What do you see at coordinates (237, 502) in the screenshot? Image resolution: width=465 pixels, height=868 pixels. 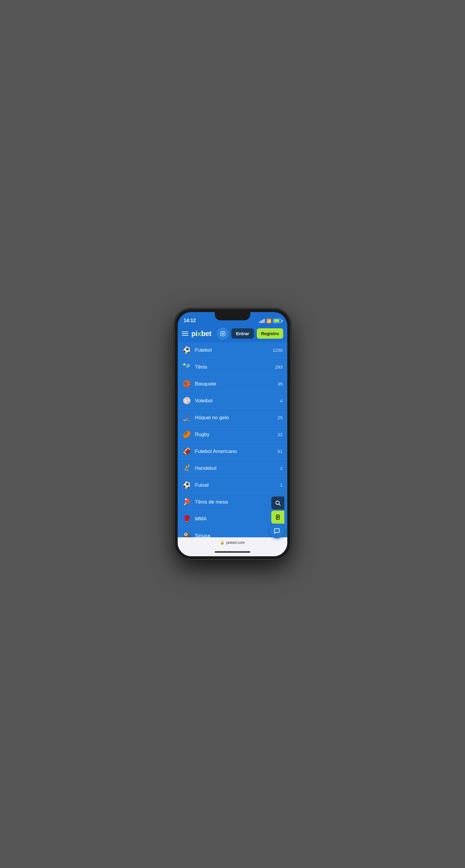 I see `sport-name: Tênis de mesa` at bounding box center [237, 502].